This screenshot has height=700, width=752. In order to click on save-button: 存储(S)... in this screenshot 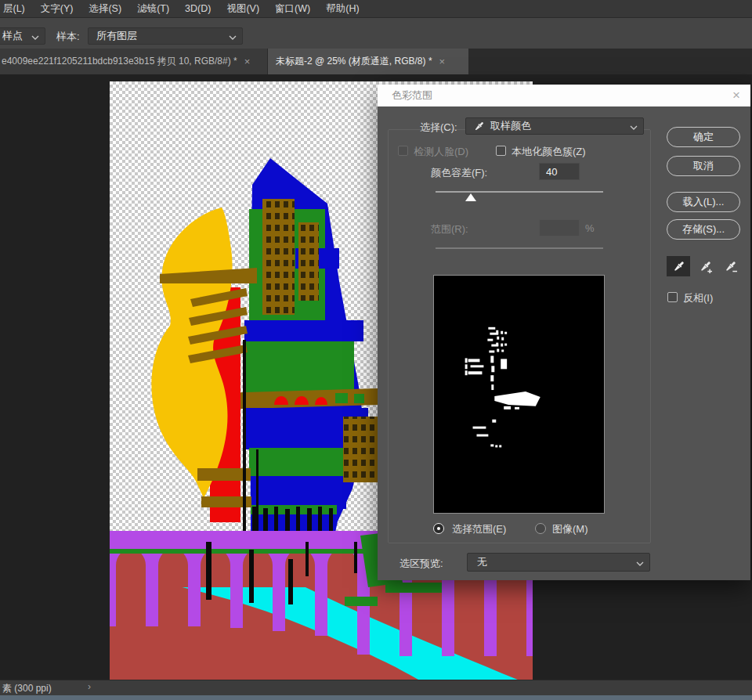, I will do `click(703, 229)`.